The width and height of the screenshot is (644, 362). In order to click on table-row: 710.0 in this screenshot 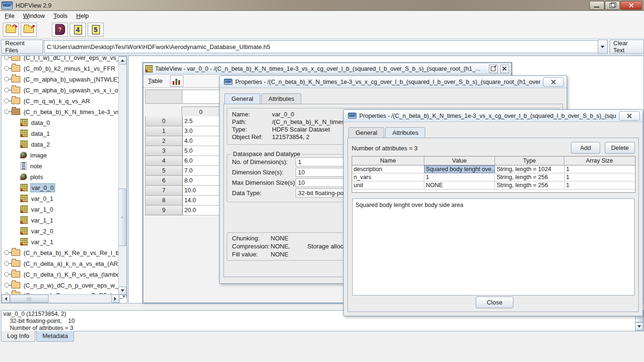, I will do `click(184, 190)`.